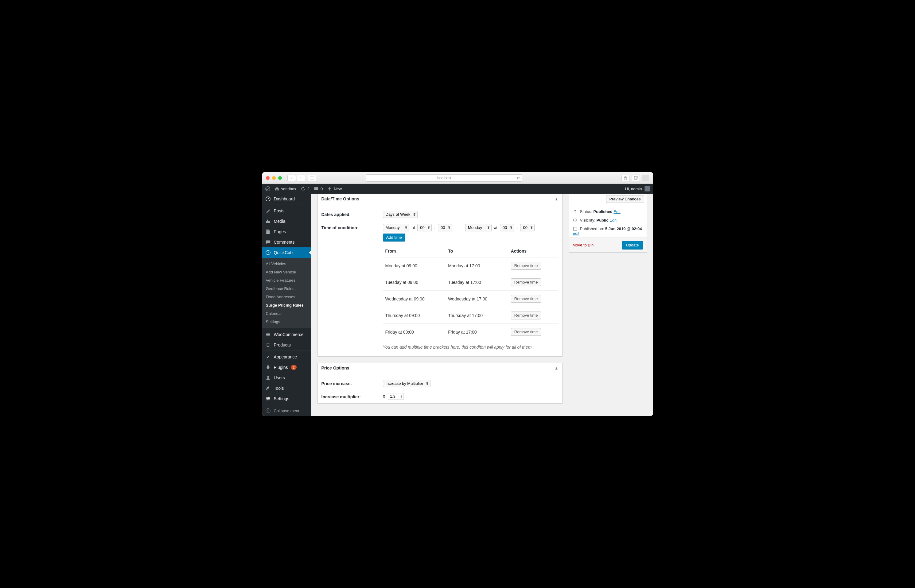  What do you see at coordinates (424, 228) in the screenshot?
I see `from-hour-select: 00` at bounding box center [424, 228].